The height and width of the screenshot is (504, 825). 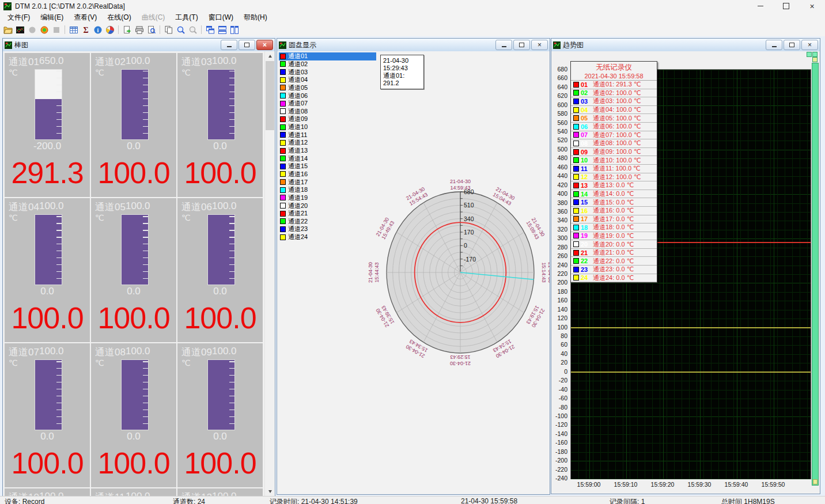 What do you see at coordinates (168, 30) in the screenshot?
I see `copy-icon` at bounding box center [168, 30].